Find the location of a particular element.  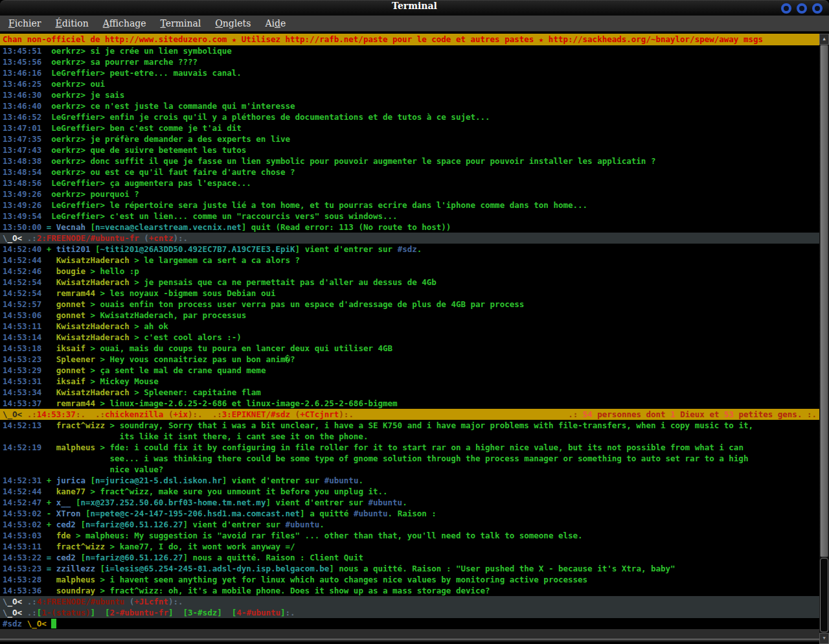

chat-line: 13:50:00 = Vecnah [n=vecna@clearstream.v… is located at coordinates (409, 227).